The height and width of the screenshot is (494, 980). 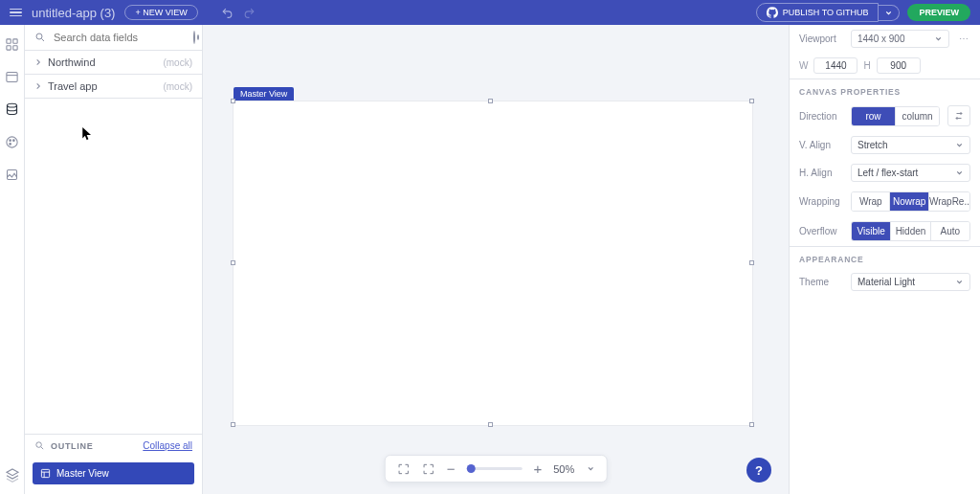 What do you see at coordinates (911, 146) in the screenshot?
I see `valign-select: Stretch` at bounding box center [911, 146].